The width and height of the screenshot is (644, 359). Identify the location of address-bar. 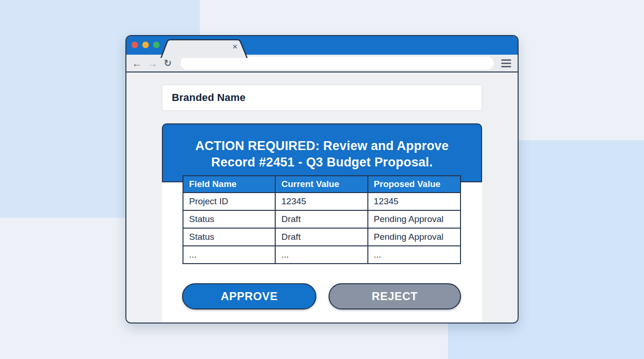
(337, 63).